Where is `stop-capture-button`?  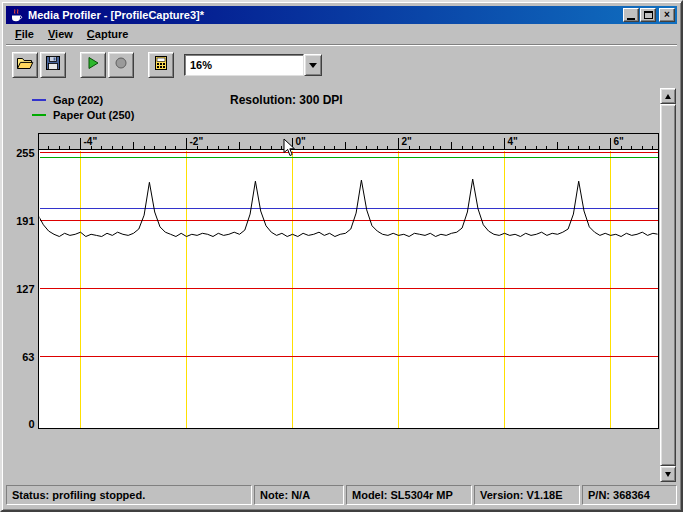 stop-capture-button is located at coordinates (121, 65).